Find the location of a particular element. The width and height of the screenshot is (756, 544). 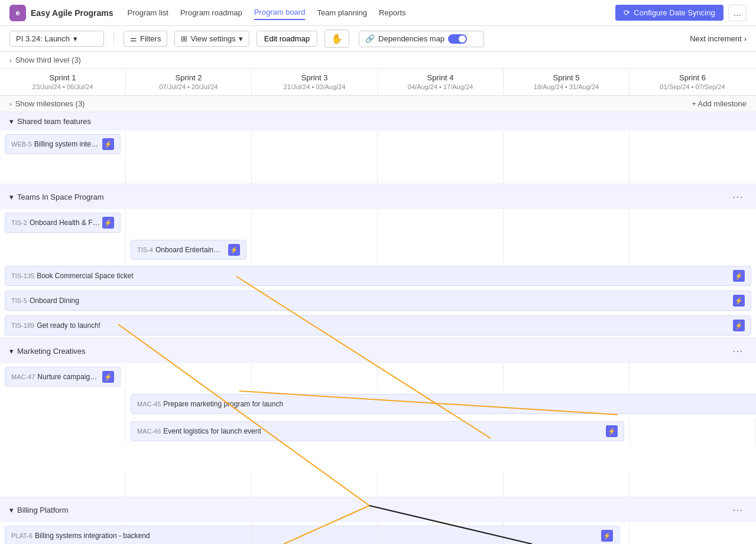

more-options-button: ... is located at coordinates (738, 13).